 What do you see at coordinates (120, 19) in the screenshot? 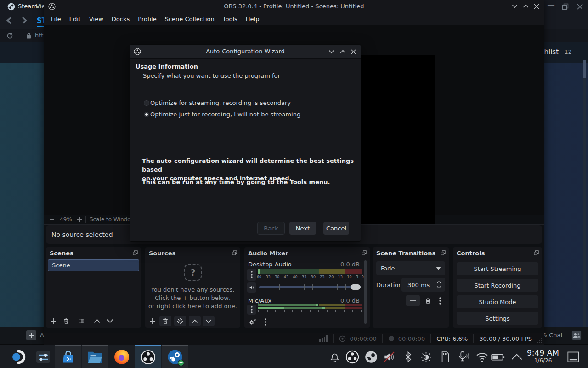
I see `menu-docks: Docks` at bounding box center [120, 19].